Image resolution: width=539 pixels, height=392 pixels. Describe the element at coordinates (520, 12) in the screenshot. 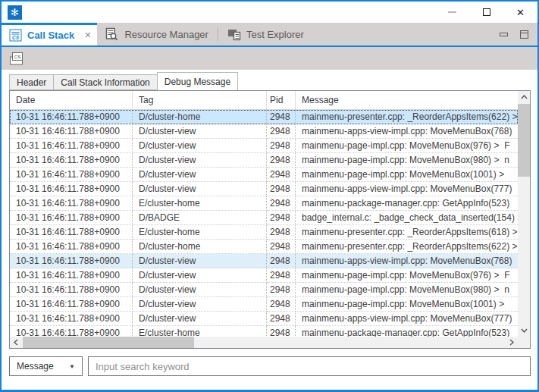

I see `close-icon: ✕` at that location.